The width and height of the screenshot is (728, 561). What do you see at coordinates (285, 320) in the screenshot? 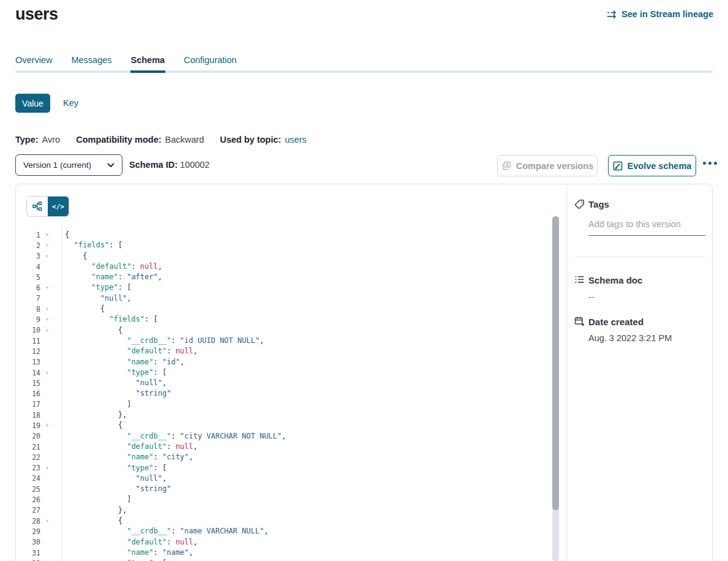
I see `code-line: 9▾ "fields": [` at bounding box center [285, 320].